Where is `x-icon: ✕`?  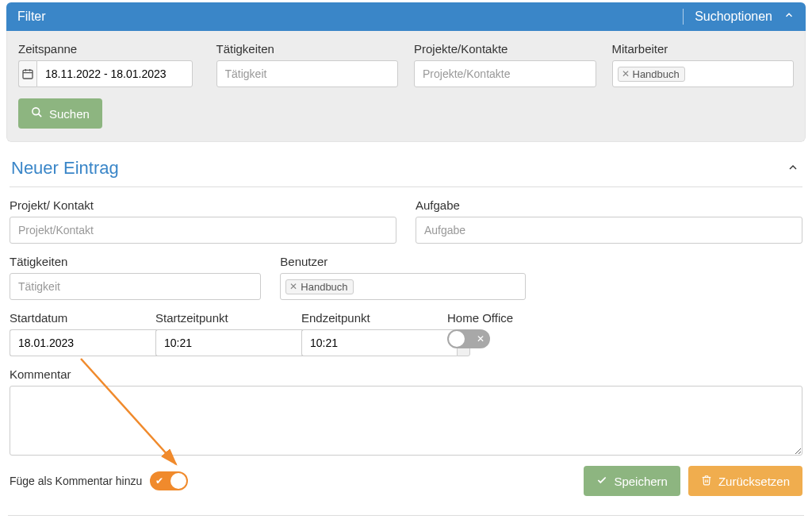
x-icon: ✕ is located at coordinates (481, 339).